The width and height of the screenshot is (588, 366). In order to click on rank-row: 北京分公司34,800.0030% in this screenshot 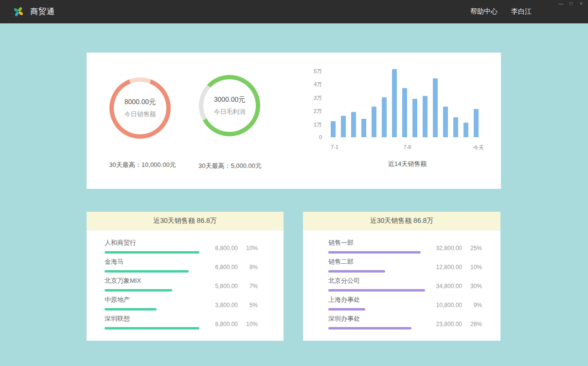, I will do `click(405, 286)`.